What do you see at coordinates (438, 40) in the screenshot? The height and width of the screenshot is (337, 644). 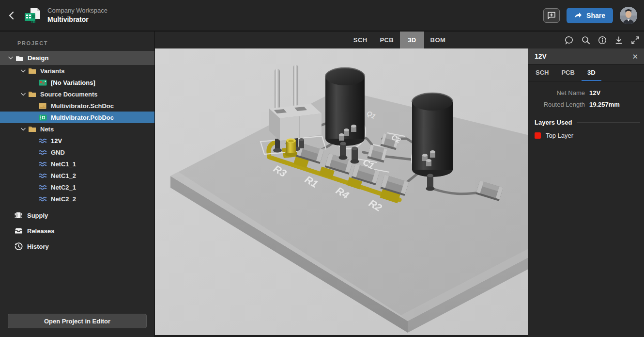 I see `view-tab-bom: BOM` at bounding box center [438, 40].